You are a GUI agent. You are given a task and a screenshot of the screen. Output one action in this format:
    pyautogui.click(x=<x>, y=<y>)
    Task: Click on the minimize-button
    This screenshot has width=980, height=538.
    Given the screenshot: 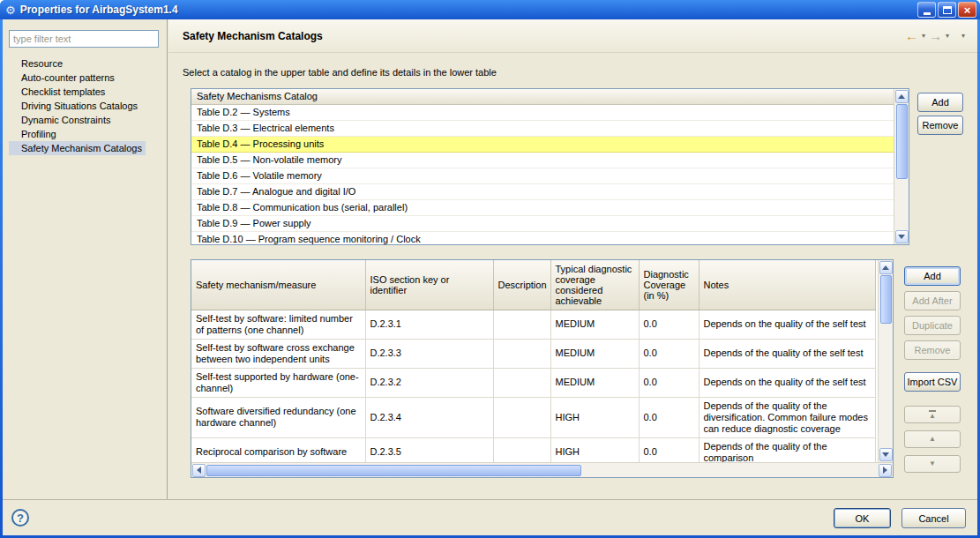 What is the action you would take?
    pyautogui.click(x=926, y=10)
    